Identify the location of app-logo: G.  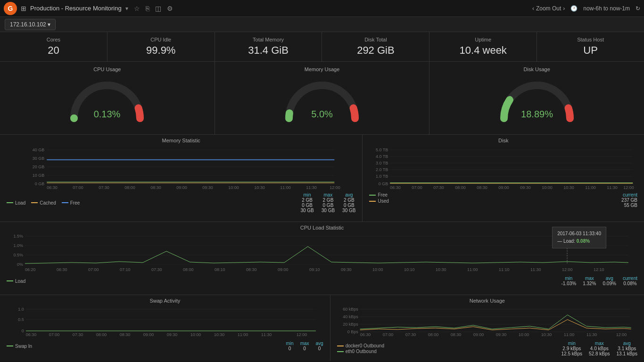
(10, 8).